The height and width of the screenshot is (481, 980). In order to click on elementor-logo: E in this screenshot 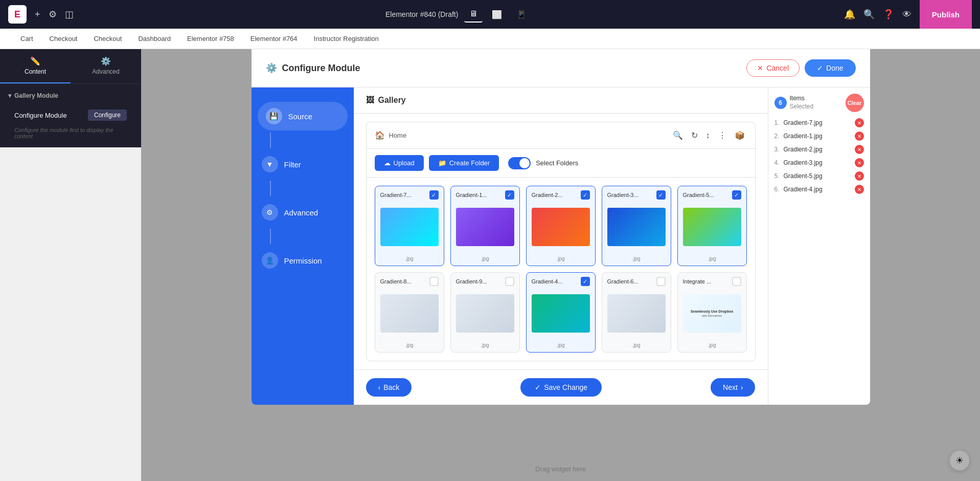, I will do `click(17, 14)`.